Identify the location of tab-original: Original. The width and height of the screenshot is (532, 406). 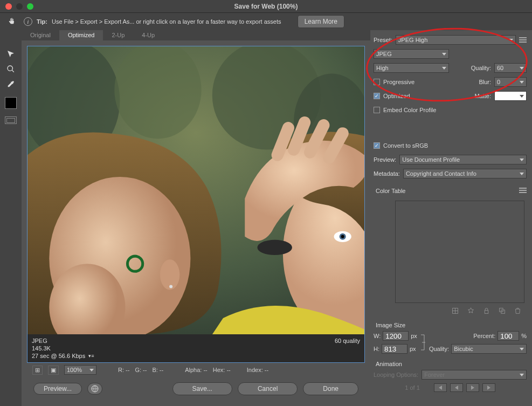
(40, 36).